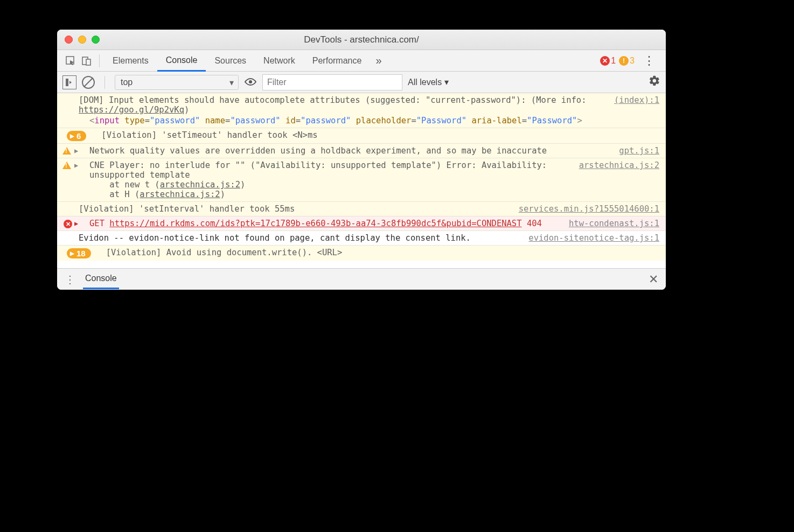 Image resolution: width=794 pixels, height=532 pixels. I want to click on tab-sources: Sources, so click(231, 61).